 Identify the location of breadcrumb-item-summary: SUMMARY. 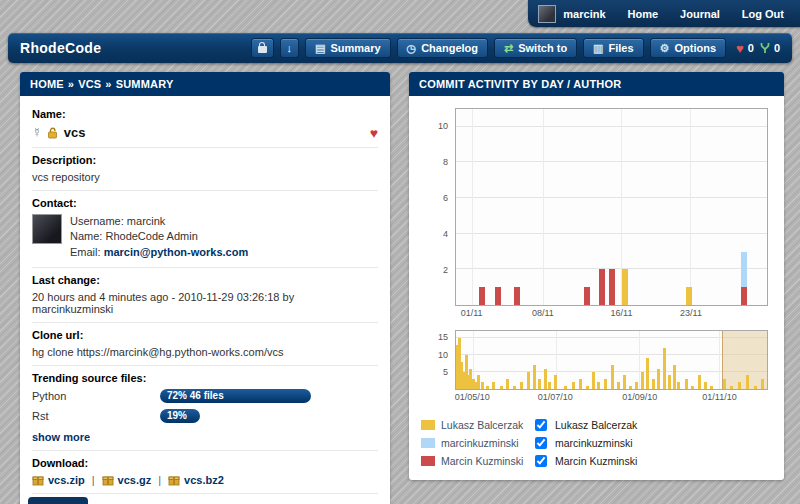
(145, 84).